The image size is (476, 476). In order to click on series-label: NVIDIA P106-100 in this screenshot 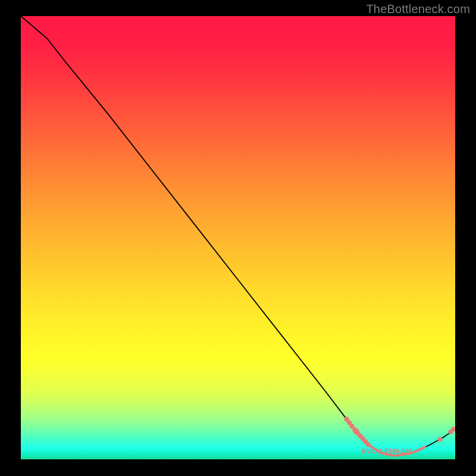, I will do `click(387, 451)`.